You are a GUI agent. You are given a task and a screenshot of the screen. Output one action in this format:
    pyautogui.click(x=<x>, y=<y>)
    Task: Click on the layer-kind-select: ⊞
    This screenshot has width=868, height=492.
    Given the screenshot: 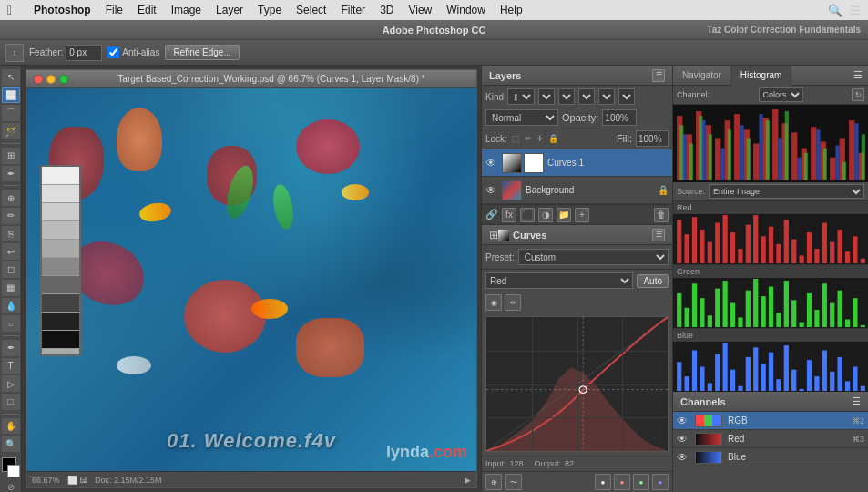 What is the action you would take?
    pyautogui.click(x=521, y=97)
    